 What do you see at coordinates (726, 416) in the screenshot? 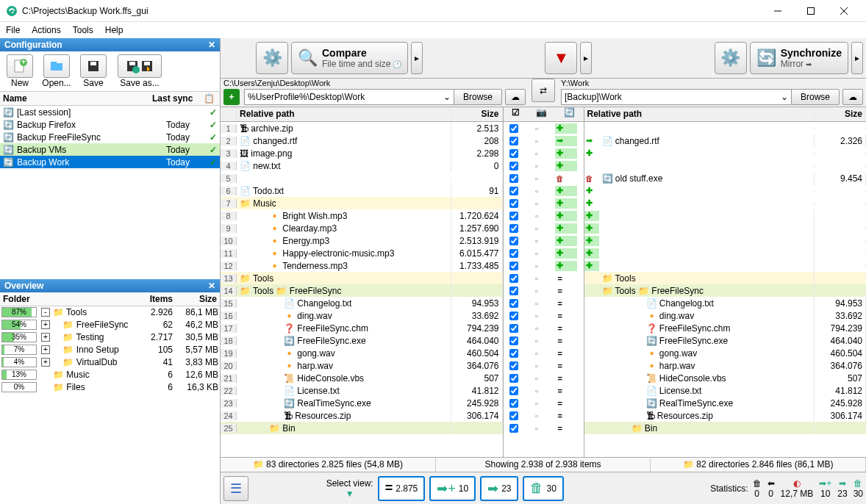
I see `grid-row: 🗜 Resources.zip306.174` at bounding box center [726, 416].